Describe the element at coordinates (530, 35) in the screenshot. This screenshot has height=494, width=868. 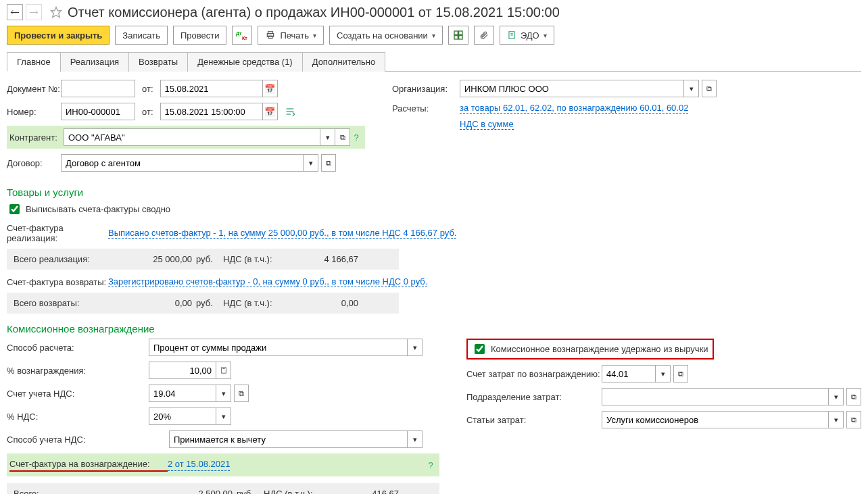
I see `edo-label: ЭДО` at that location.